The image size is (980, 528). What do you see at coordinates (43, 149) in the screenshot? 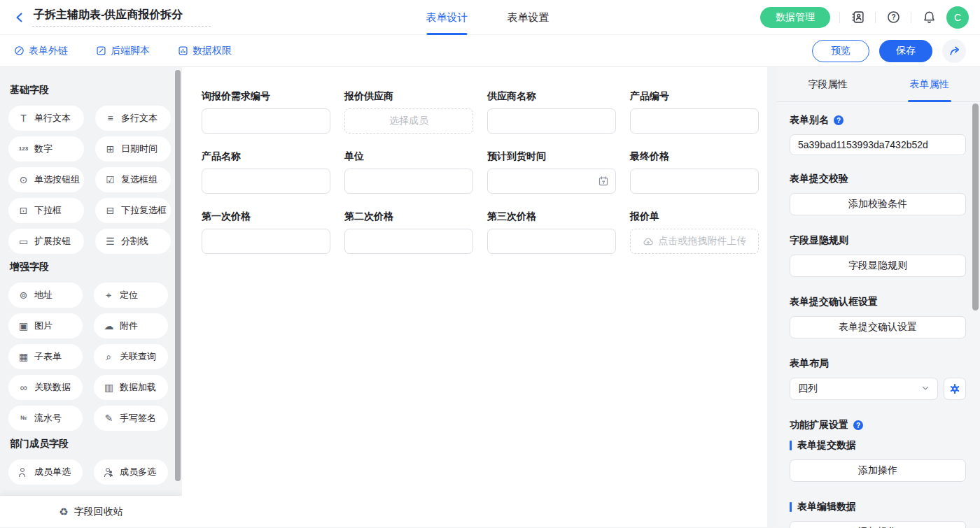
I see `field-pill-label: 数字` at bounding box center [43, 149].